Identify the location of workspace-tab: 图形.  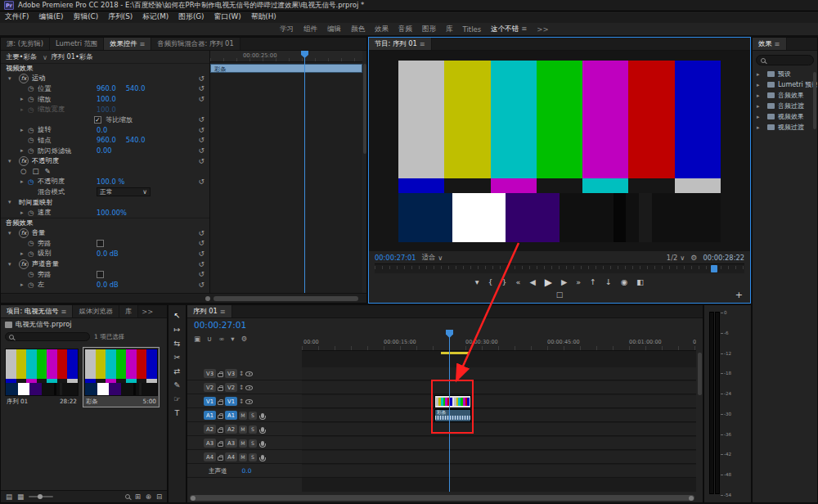
(429, 29).